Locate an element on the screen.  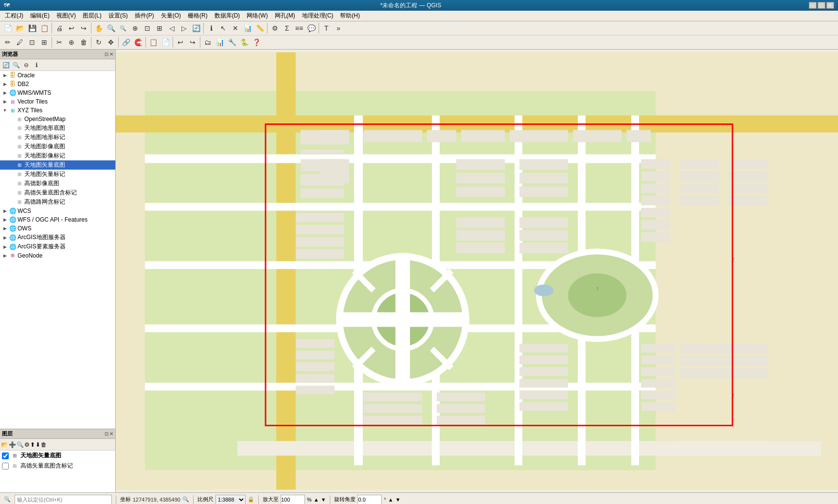
location-search-input is located at coordinates (63, 500).